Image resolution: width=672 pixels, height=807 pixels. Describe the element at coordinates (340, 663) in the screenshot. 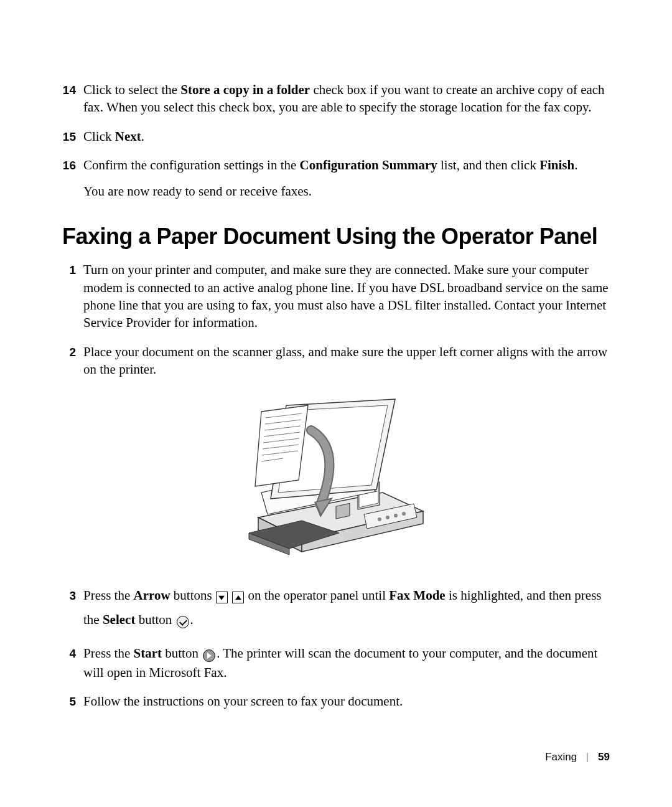

I see `step-body: Press the Start button . The printer wil…` at that location.